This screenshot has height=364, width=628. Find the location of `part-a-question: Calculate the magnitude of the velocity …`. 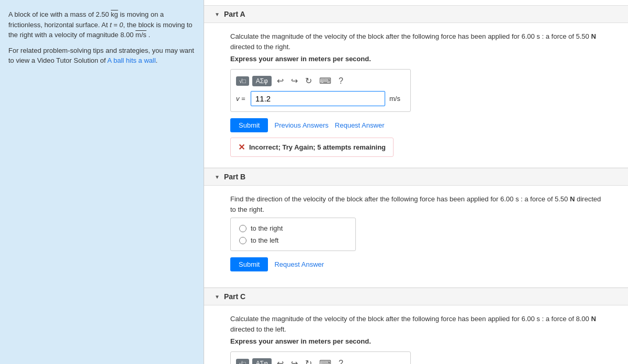

part-a-question: Calculate the magnitude of the velocity … is located at coordinates (416, 42).